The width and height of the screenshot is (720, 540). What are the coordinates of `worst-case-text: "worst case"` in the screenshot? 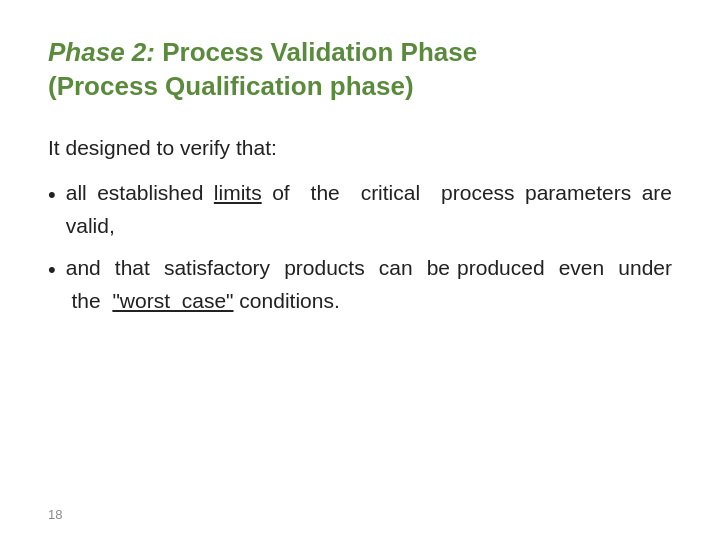 It's located at (172, 300).